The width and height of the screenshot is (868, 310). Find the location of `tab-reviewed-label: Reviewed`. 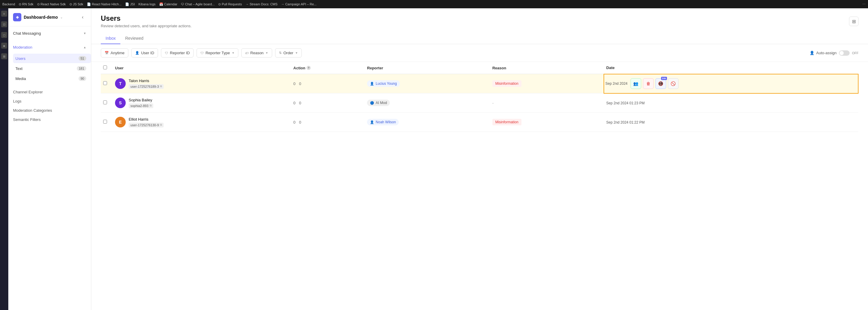

tab-reviewed-label: Reviewed is located at coordinates (134, 38).